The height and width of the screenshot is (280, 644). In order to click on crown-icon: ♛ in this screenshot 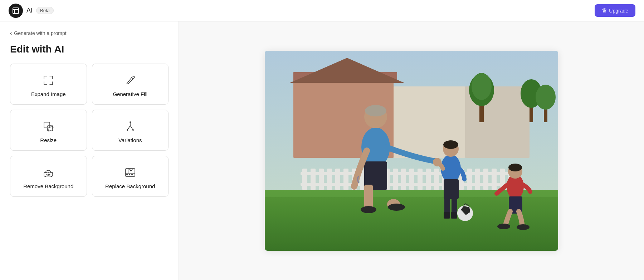, I will do `click(604, 11)`.